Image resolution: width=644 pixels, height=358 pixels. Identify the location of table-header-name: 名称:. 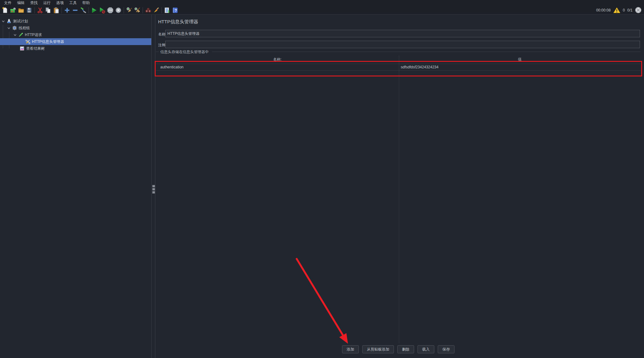
(277, 60).